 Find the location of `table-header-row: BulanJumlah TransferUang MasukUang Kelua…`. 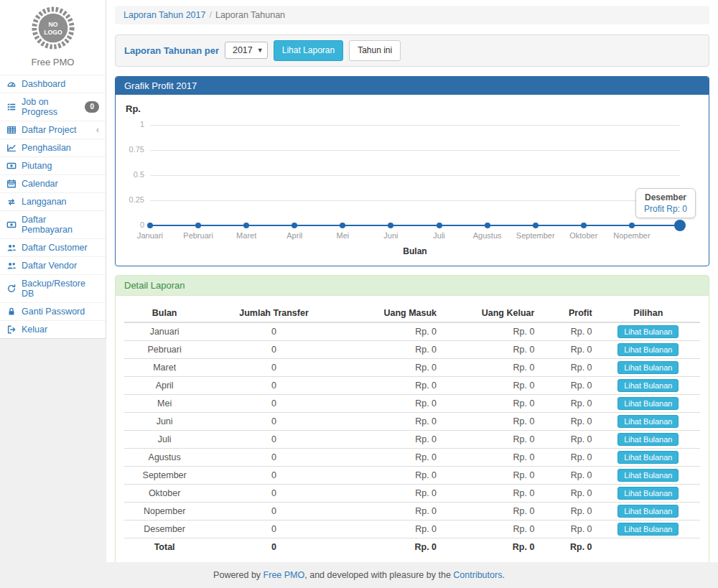

table-header-row: BulanJumlah TransferUang MasukUang Kelua… is located at coordinates (412, 313).